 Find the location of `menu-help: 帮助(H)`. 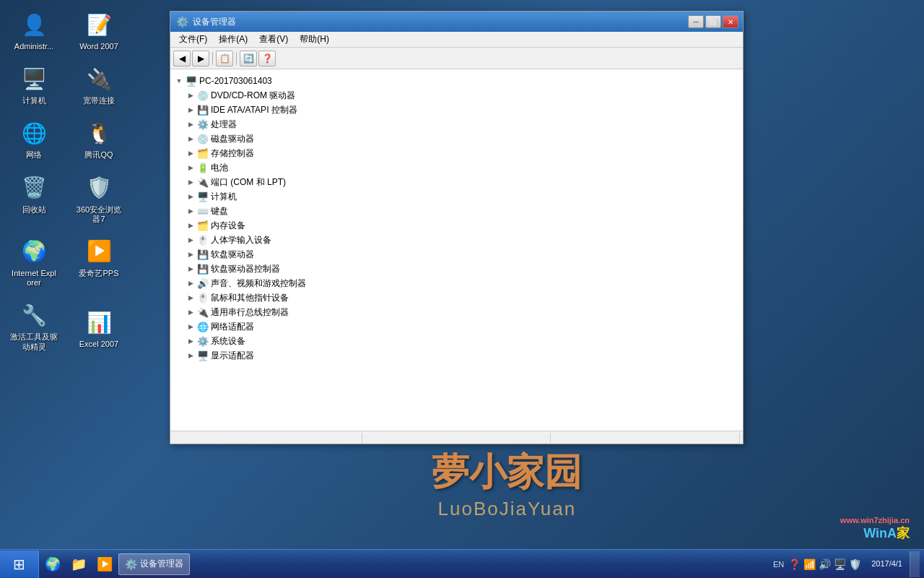

menu-help: 帮助(H) is located at coordinates (315, 39).